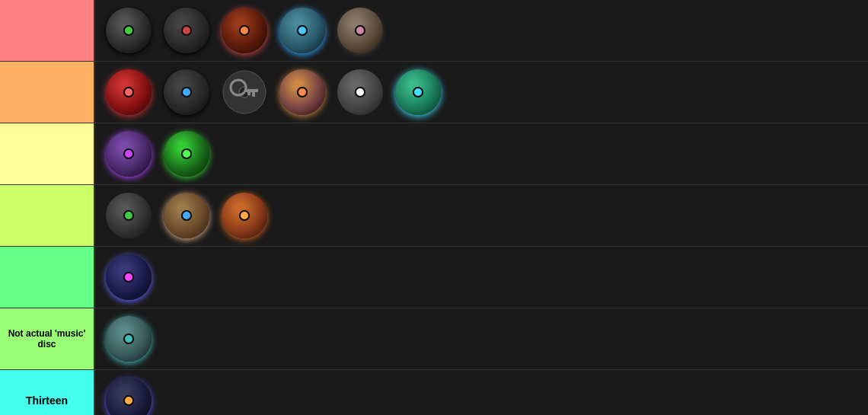 This screenshot has width=868, height=415. What do you see at coordinates (129, 30) in the screenshot?
I see `disc-blocks` at bounding box center [129, 30].